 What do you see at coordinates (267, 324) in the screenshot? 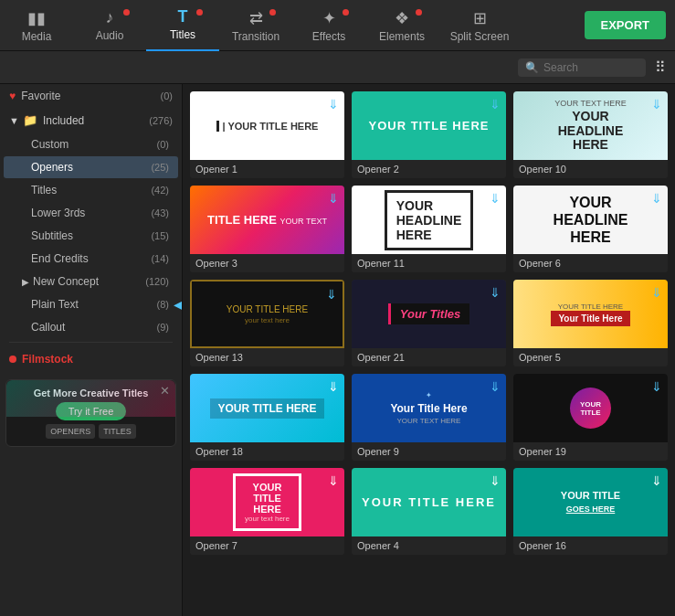
I see `grid-item-opener-13: YOUR TITLE HERE your text here ⇓ Opener …` at bounding box center [267, 324].